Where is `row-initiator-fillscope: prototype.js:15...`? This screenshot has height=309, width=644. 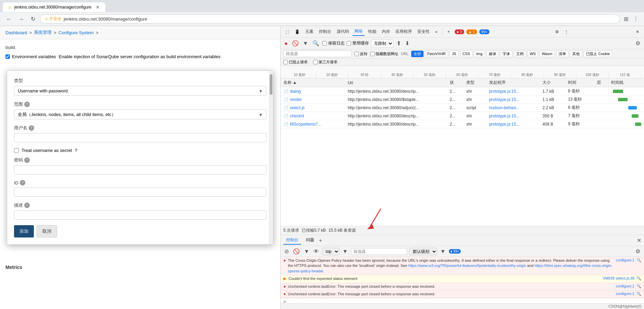
row-initiator-fillscope: prototype.js:15... is located at coordinates (505, 124).